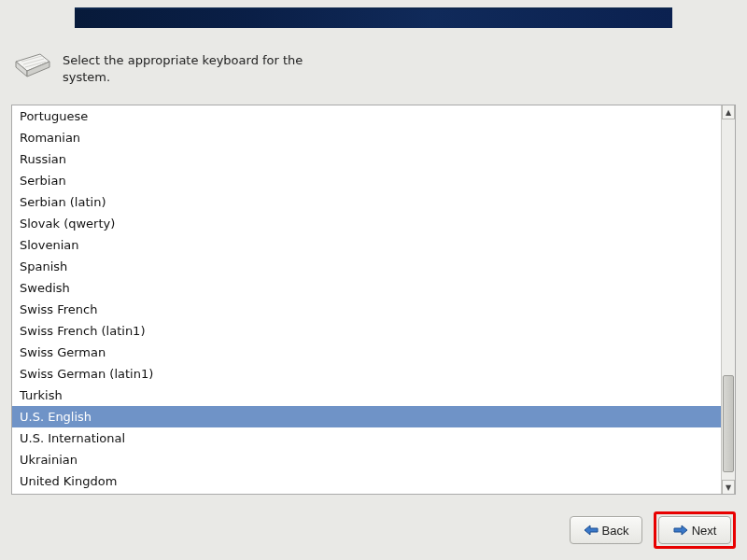 This screenshot has height=560, width=747. Describe the element at coordinates (366, 224) in the screenshot. I see `list-item: Slovak (qwerty)` at that location.